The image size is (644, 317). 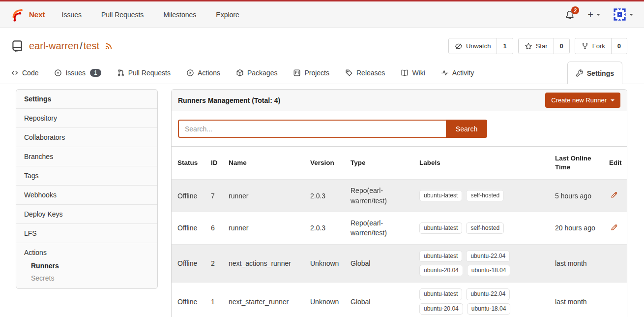 I want to click on tab-releases: Releases, so click(x=365, y=73).